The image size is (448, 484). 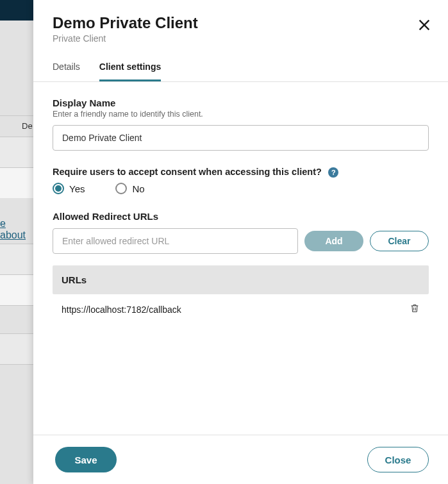 What do you see at coordinates (241, 69) in the screenshot?
I see `tabs: Details Client settings` at bounding box center [241, 69].